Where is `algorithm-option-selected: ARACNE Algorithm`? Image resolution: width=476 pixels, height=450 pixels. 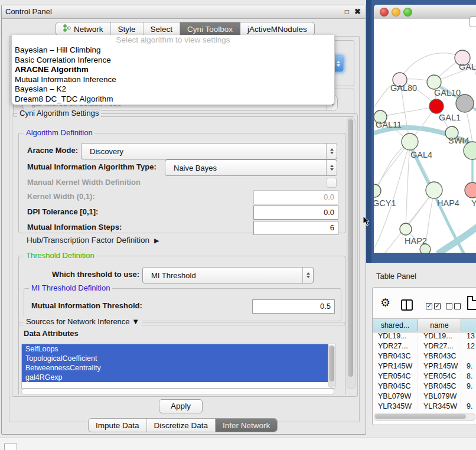 algorithm-option-selected: ARACNE Algorithm is located at coordinates (173, 70).